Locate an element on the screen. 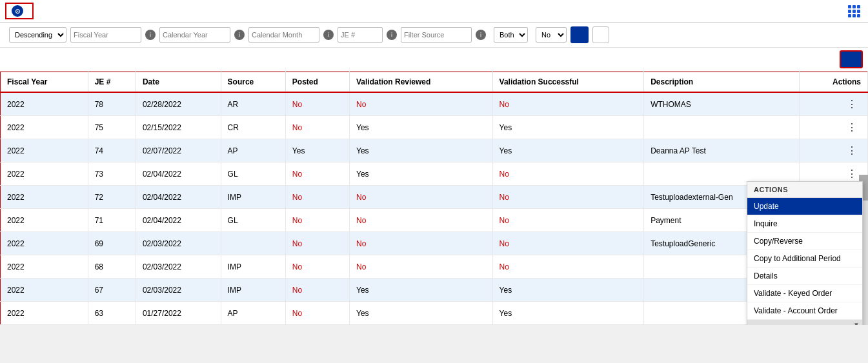  reset-button is located at coordinates (601, 35).